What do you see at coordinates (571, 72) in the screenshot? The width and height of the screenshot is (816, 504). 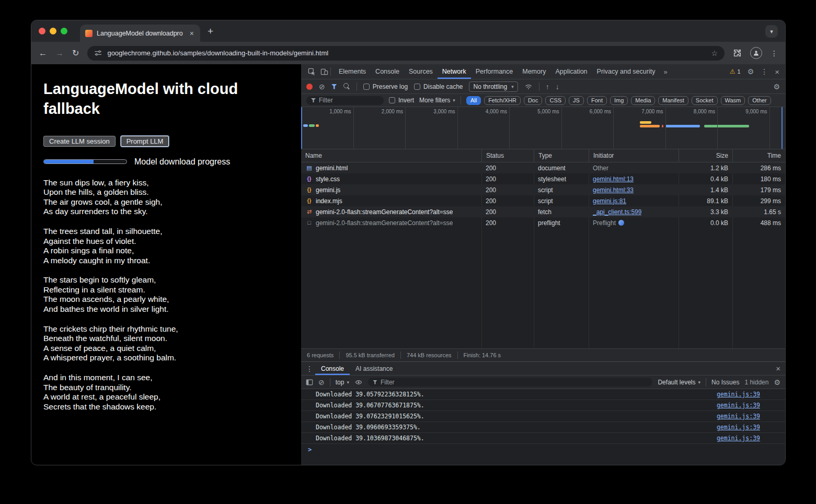 I see `devtools-tab-application: Application` at bounding box center [571, 72].